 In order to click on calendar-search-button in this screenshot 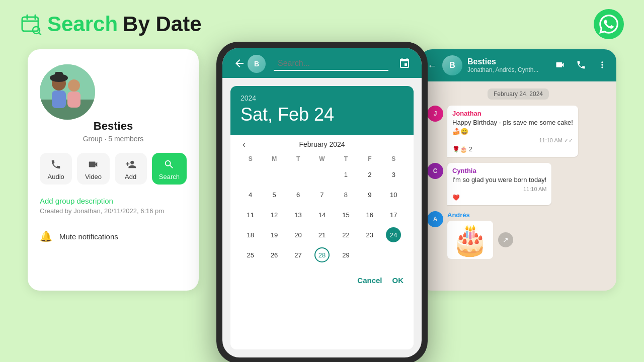, I will do `click(405, 64)`.